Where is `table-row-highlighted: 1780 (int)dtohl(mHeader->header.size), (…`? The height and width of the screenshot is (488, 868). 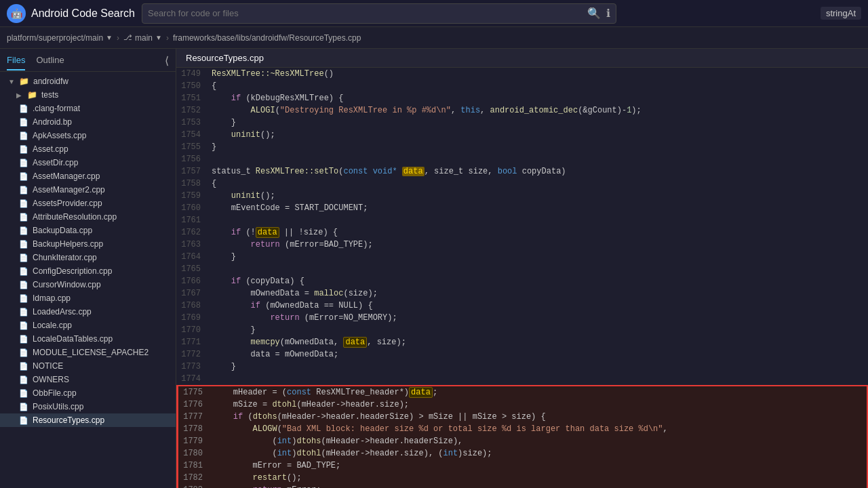 table-row-highlighted: 1780 (int)dtohl(mHeader->header.size), (… is located at coordinates (522, 453).